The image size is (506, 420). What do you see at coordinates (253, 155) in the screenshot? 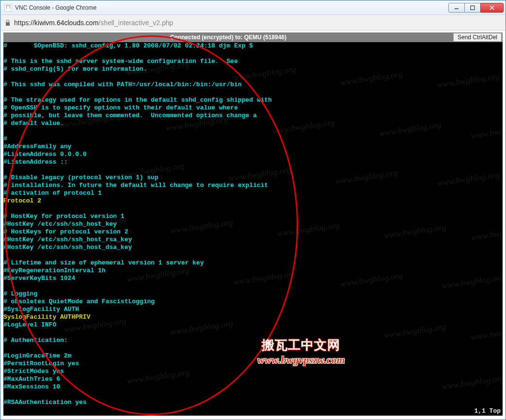
I see `terminal-line: #ListenAddress 0.0.0.0` at bounding box center [253, 155].